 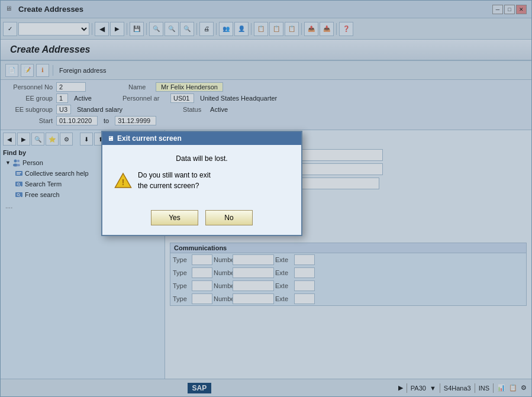 What do you see at coordinates (202, 183) in the screenshot?
I see `exit-dialog: 🖥 Exit current screen Data will be lost.…` at bounding box center [202, 183].